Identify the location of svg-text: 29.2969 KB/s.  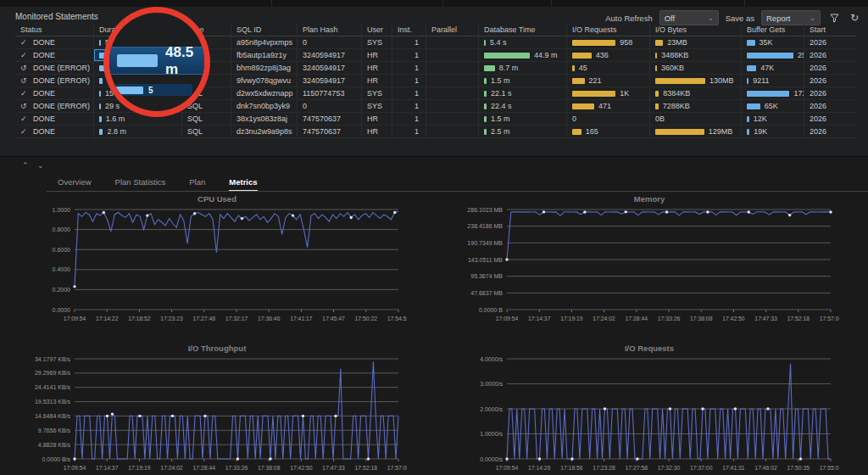
(53, 373).